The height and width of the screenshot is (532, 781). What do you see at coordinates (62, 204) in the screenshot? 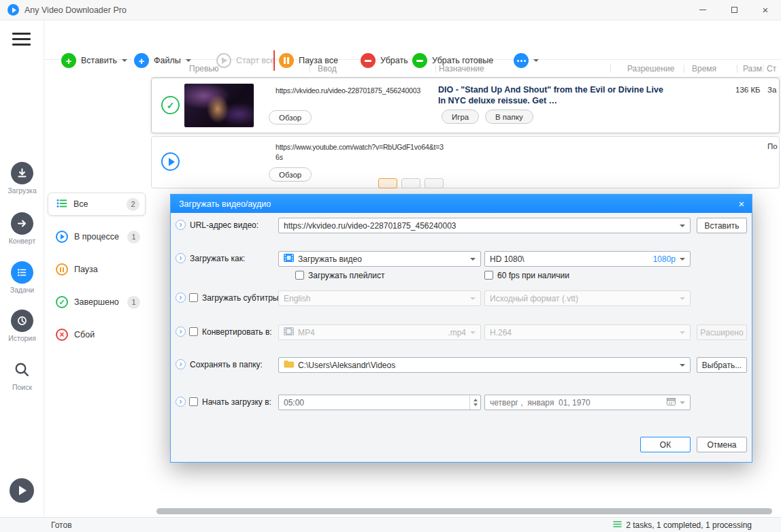
I see `all-tasks-icon` at bounding box center [62, 204].